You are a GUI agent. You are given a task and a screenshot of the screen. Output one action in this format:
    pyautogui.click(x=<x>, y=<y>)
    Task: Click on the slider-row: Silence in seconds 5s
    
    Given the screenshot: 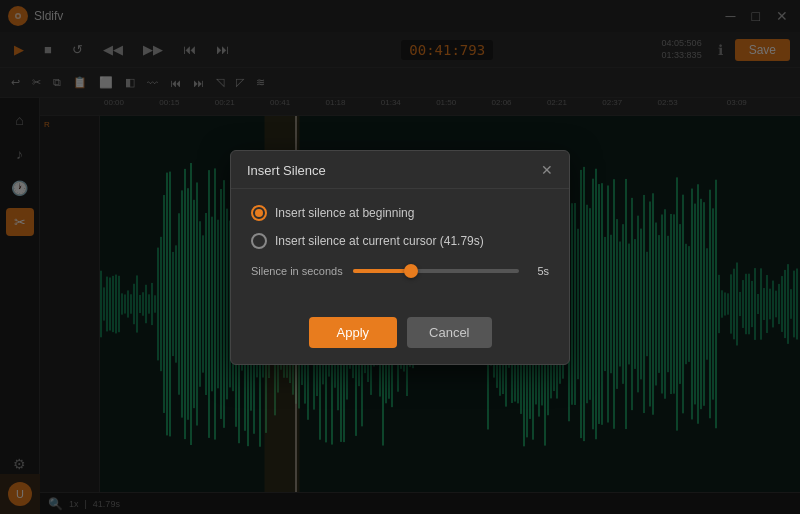 What is the action you would take?
    pyautogui.click(x=400, y=271)
    